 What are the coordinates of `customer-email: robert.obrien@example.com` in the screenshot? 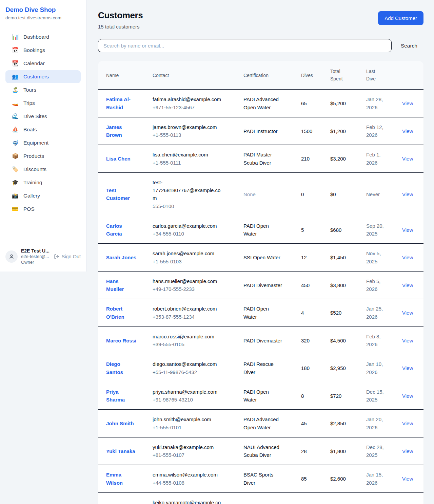 It's located at (189, 309).